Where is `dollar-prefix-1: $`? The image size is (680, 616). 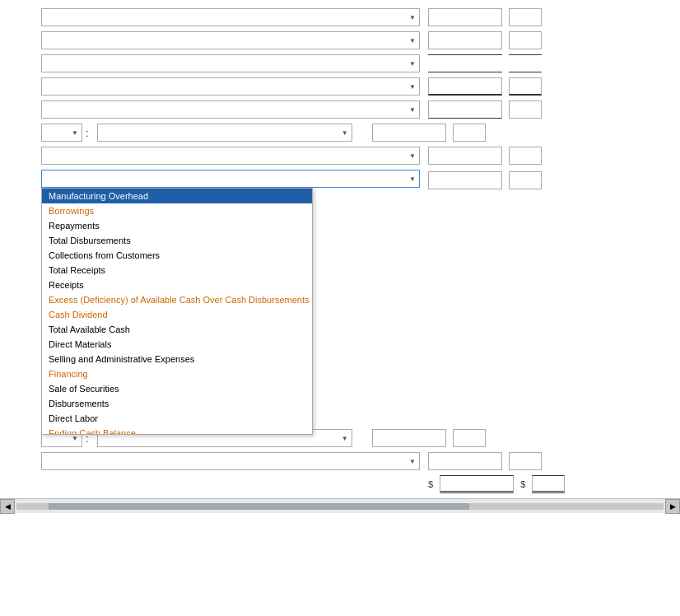 dollar-prefix-1: $ is located at coordinates (431, 484).